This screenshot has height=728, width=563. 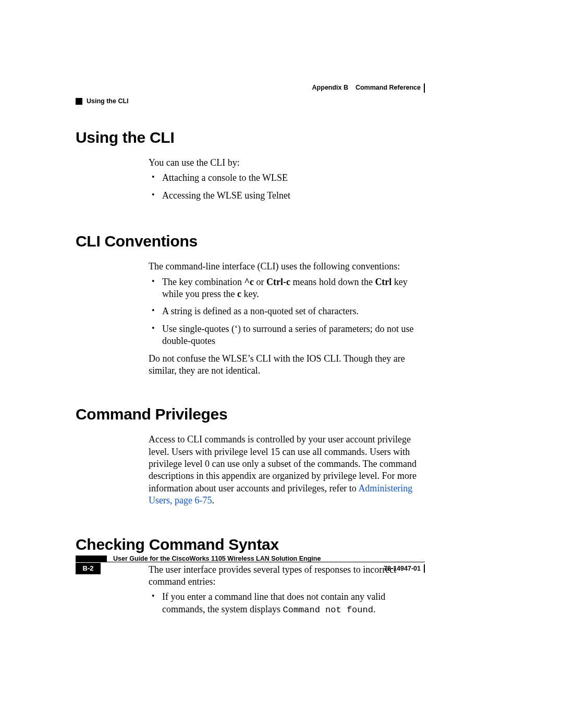 What do you see at coordinates (88, 569) in the screenshot?
I see `page-number: B-2` at bounding box center [88, 569].